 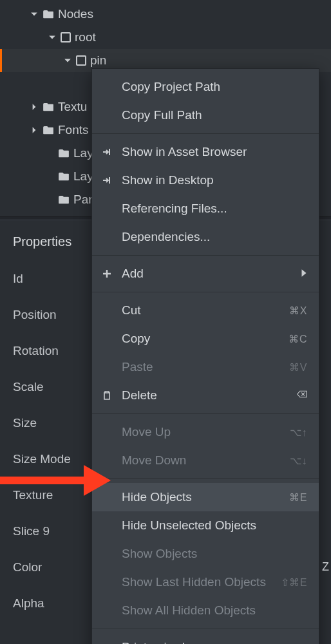 I want to click on menu-item-label: Print gui scheme, so click(x=214, y=642).